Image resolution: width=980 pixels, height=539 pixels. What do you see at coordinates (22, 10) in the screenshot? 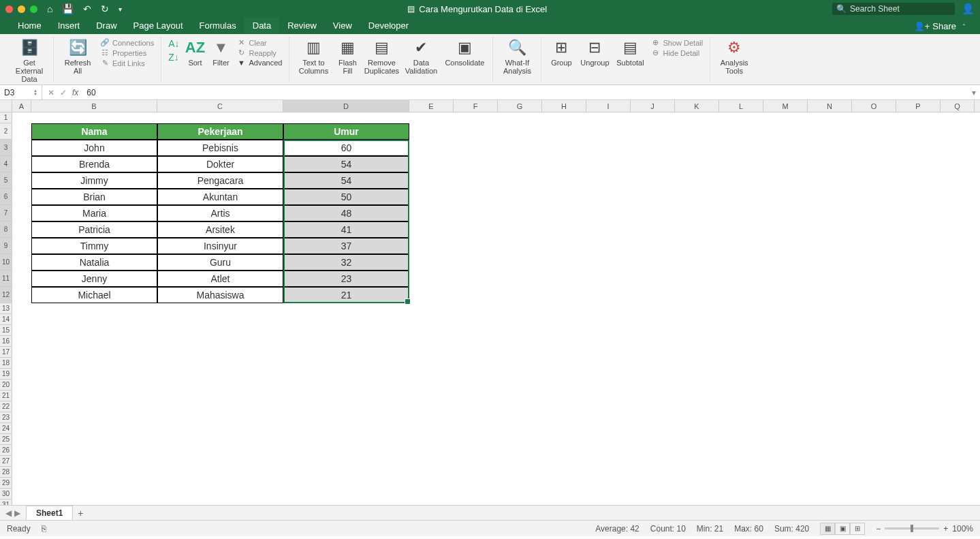
I see `minimize-window-button` at bounding box center [22, 10].